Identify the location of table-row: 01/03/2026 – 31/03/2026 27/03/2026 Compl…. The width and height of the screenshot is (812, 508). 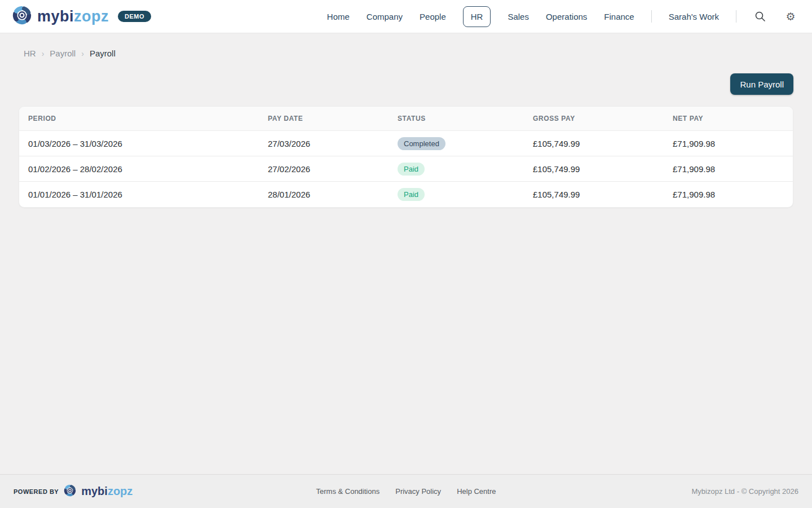
(406, 143).